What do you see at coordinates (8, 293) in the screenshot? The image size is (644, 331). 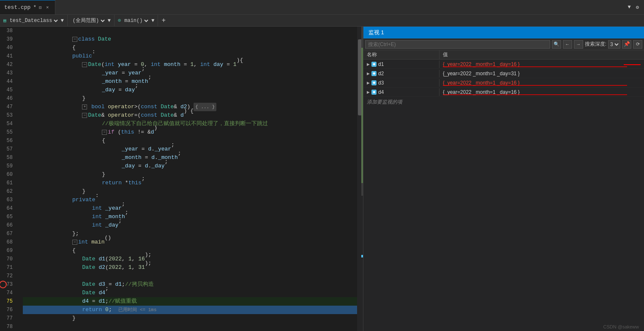 I see `ln-74: 74` at bounding box center [8, 293].